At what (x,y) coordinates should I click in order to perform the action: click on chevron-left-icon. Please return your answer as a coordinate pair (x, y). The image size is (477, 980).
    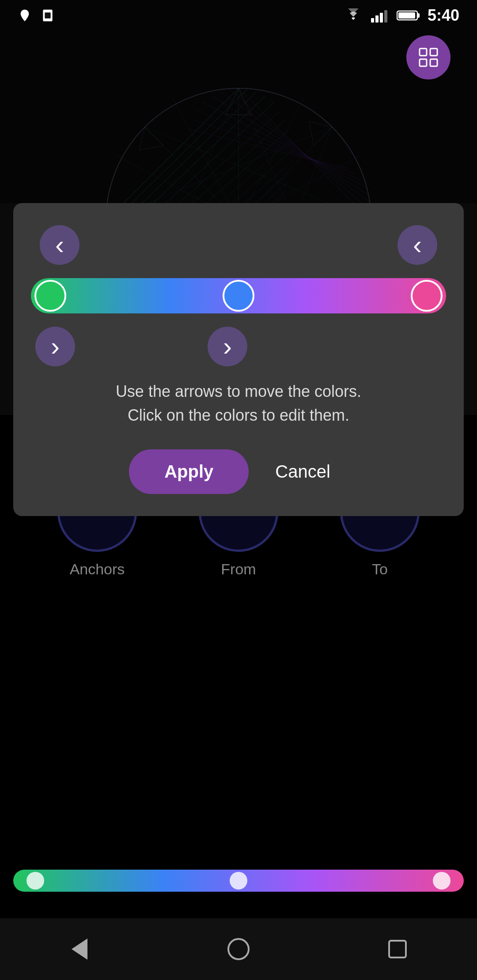
    Looking at the image, I should click on (60, 245).